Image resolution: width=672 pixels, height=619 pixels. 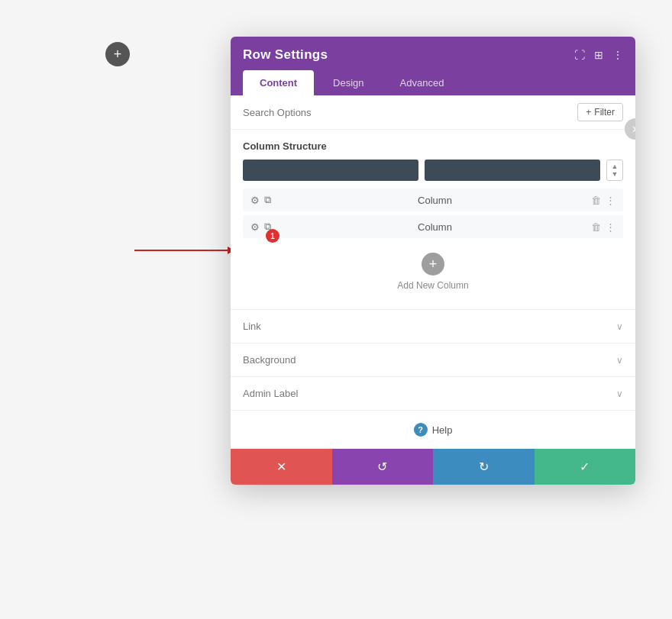 What do you see at coordinates (421, 430) in the screenshot?
I see `help-icon: ?` at bounding box center [421, 430].